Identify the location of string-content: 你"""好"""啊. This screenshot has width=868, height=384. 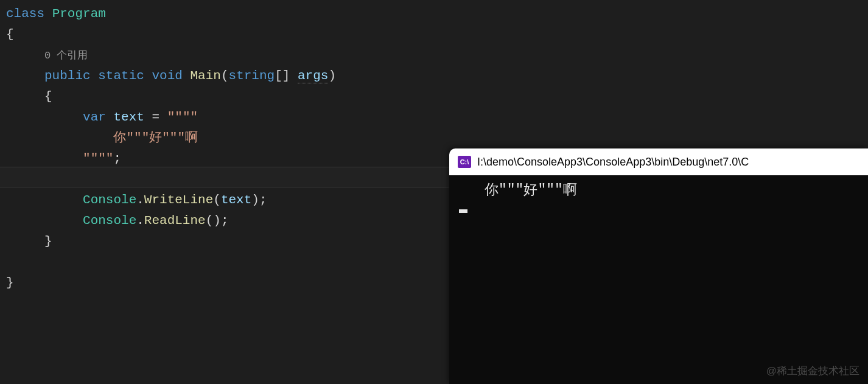
(156, 138).